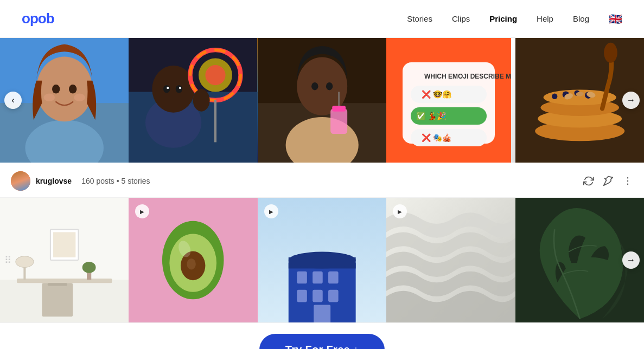 The image size is (644, 349). I want to click on svg-text: WHICH EMOJI DESCRIBE ME?, so click(468, 76).